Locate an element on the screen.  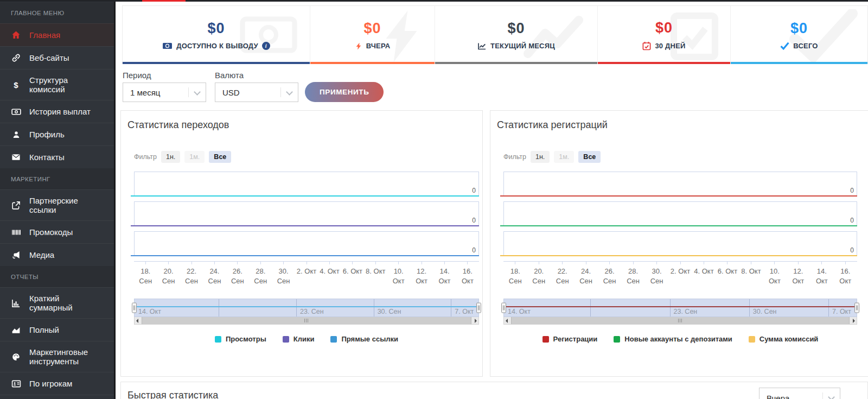
currency-select-value: USD is located at coordinates (231, 92).